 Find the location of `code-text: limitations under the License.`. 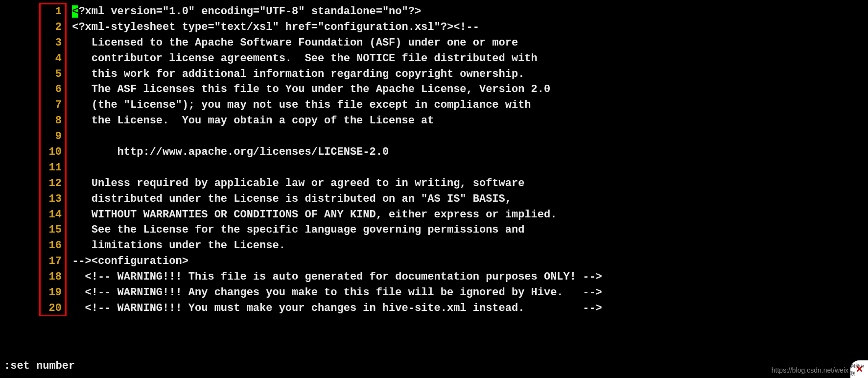

code-text: limitations under the License. is located at coordinates (470, 246).